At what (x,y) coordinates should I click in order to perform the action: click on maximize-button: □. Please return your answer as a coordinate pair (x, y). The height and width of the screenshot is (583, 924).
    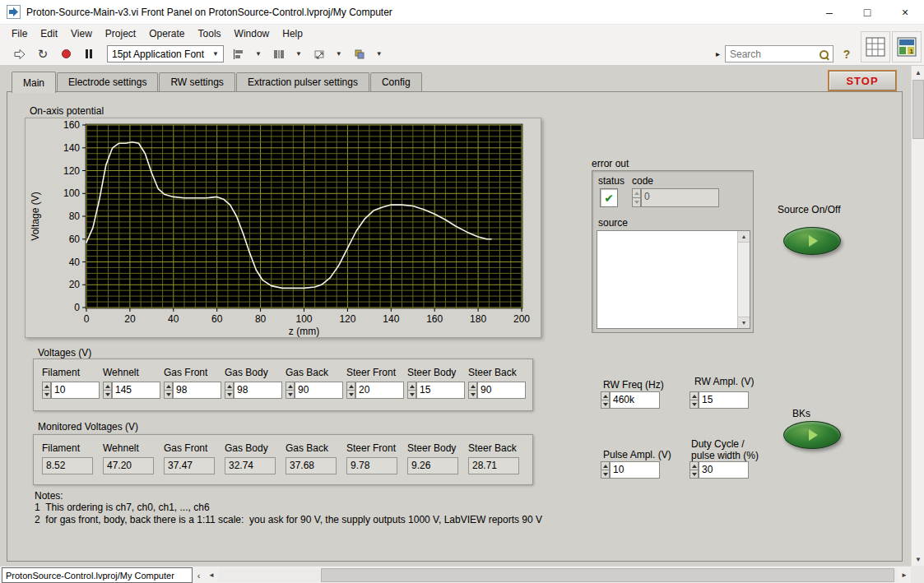
    Looking at the image, I should click on (867, 12).